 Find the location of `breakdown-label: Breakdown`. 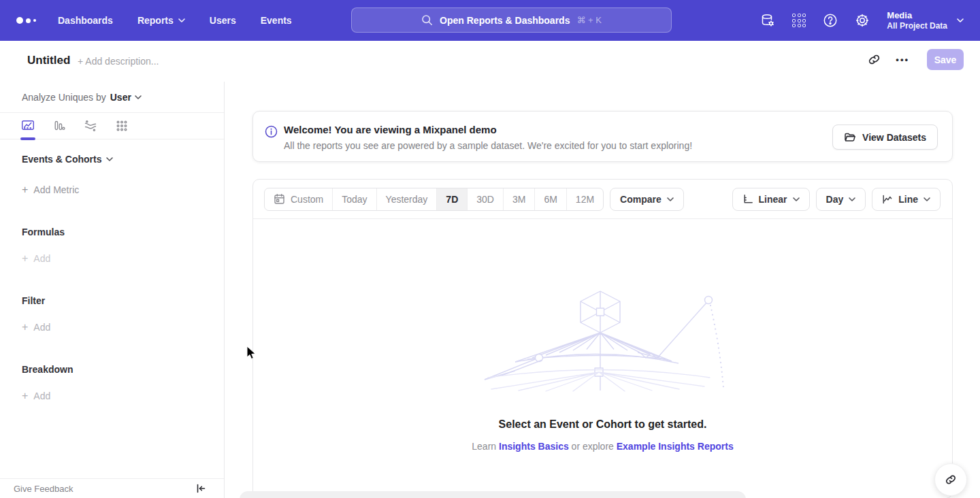

breakdown-label: Breakdown is located at coordinates (48, 369).